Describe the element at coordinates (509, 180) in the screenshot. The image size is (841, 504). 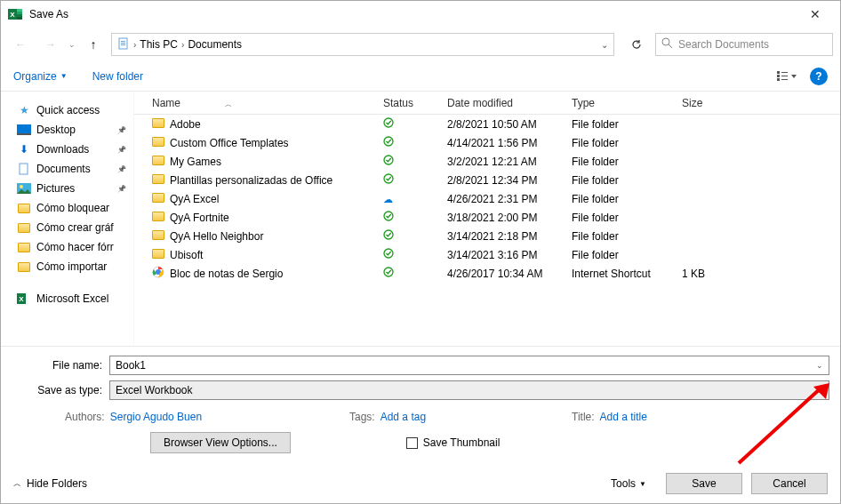
I see `file-date: 2/8/2021 12:34 PM` at that location.